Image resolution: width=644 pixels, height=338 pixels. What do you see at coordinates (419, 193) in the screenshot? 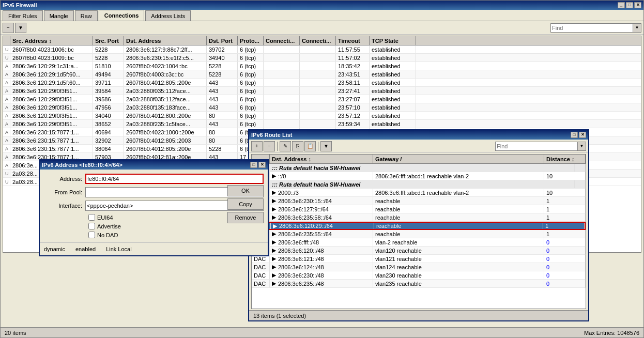
I see `route-row: AS ▶2000::/3 2806:3e6:fff::abcd:1 reacha…` at bounding box center [419, 193].